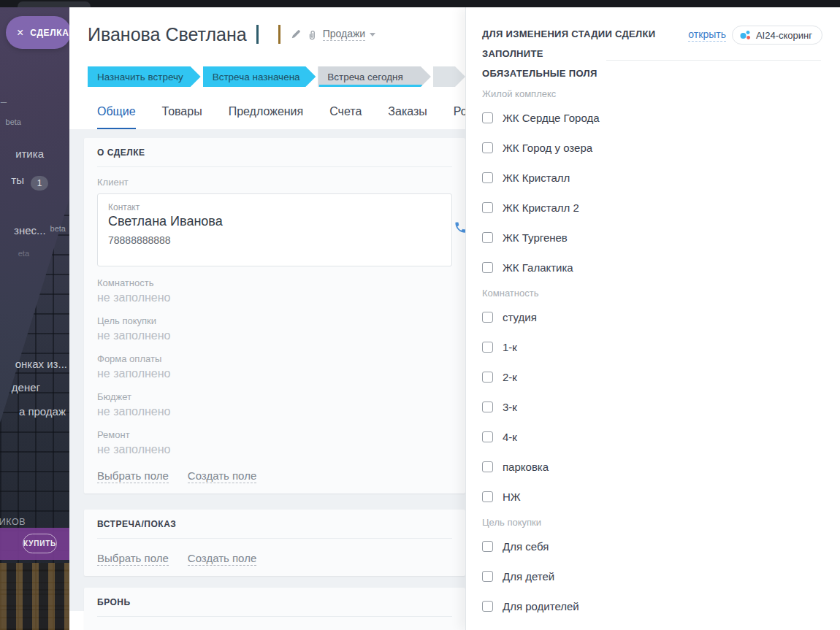 This screenshot has height=630, width=840. What do you see at coordinates (275, 404) in the screenshot?
I see `field-budget: Бюджет не заполнено` at bounding box center [275, 404].